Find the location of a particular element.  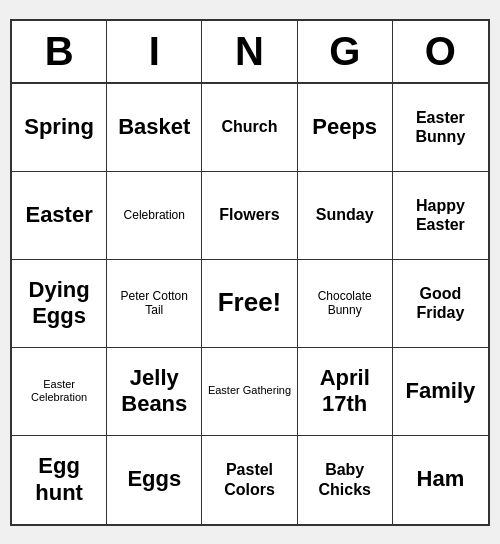

cell-text: Egg hunt is located at coordinates (59, 480).